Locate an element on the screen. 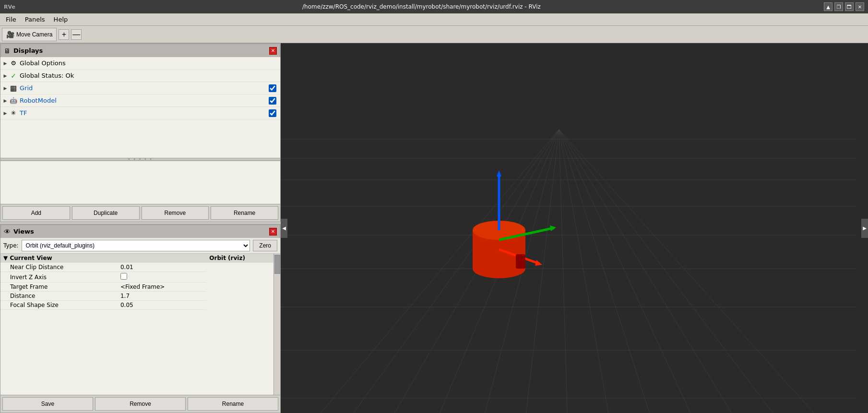  prop-focal-shape: Focal Shape Size 0.05 is located at coordinates (140, 305).